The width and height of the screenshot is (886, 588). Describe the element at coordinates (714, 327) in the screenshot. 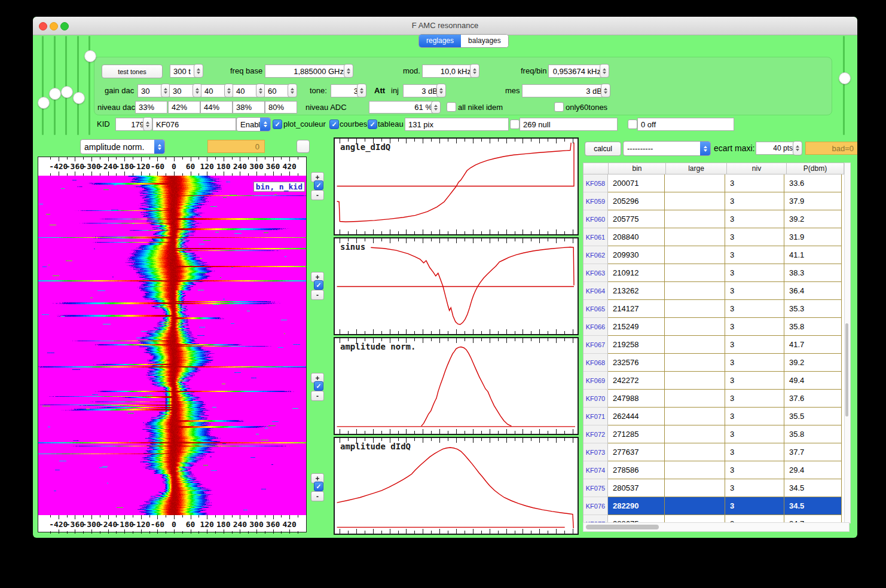

I see `table-row: KF066215249335.8` at that location.